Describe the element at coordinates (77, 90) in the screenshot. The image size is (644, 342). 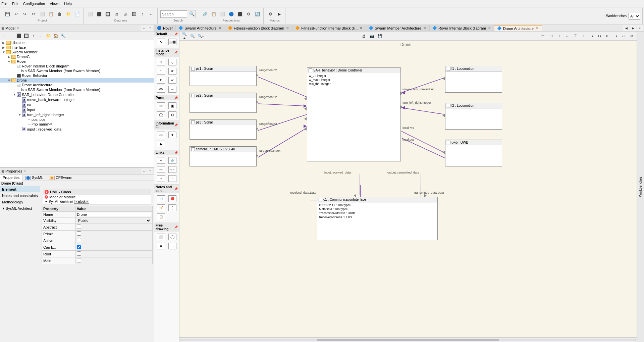
I see `tree-item-drone-sar: ▶ → Is a SAR Swarm Member (from Swarm Me…` at that location.